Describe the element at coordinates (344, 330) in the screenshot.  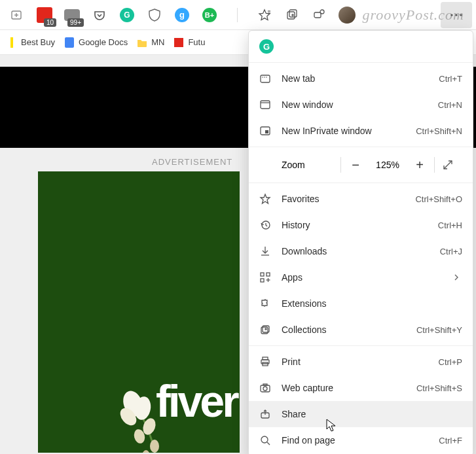
I see `menu-label: Collections` at that location.